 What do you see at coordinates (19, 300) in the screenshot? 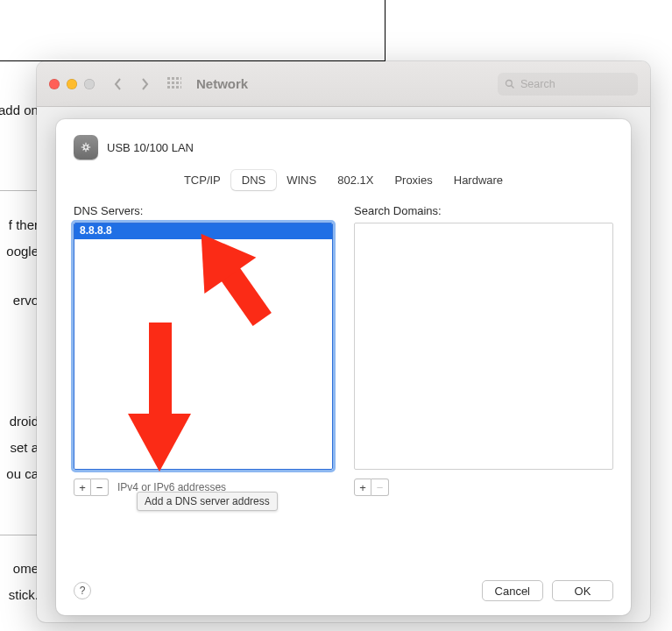
I see `bg-text: ervo` at bounding box center [19, 300].